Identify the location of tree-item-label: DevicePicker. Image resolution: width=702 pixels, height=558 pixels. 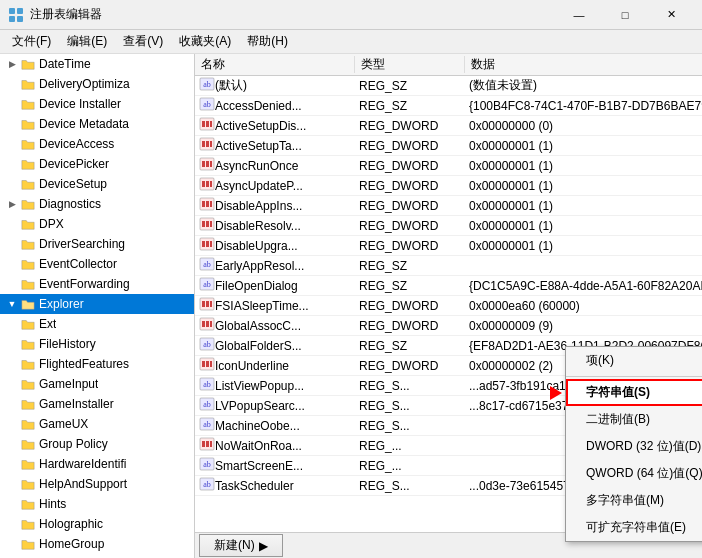
(74, 164).